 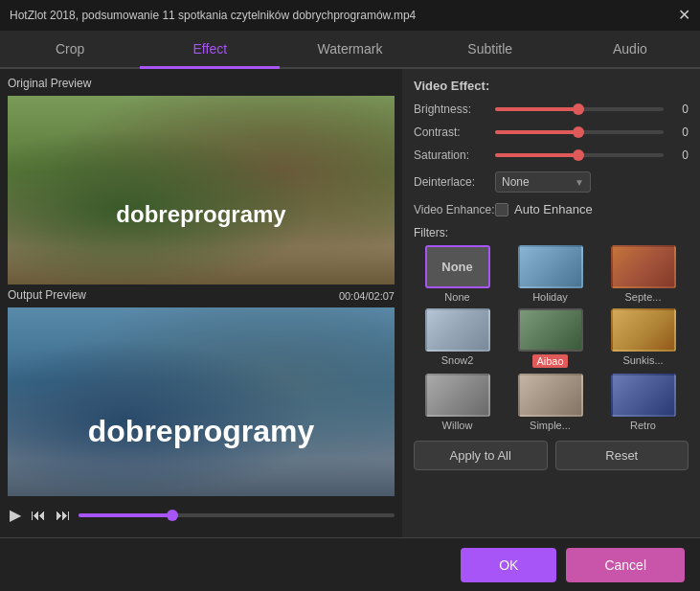 What do you see at coordinates (201, 431) in the screenshot?
I see `output-watermark: dobreprogramy` at bounding box center [201, 431].